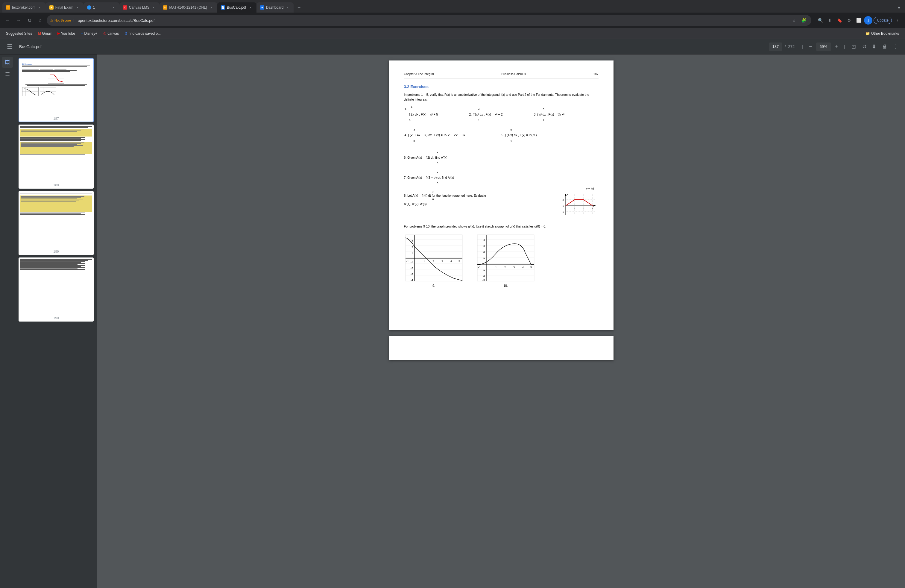  Describe the element at coordinates (102, 8) in the screenshot. I see `tab-globe: 🌐 1 ×` at that location.